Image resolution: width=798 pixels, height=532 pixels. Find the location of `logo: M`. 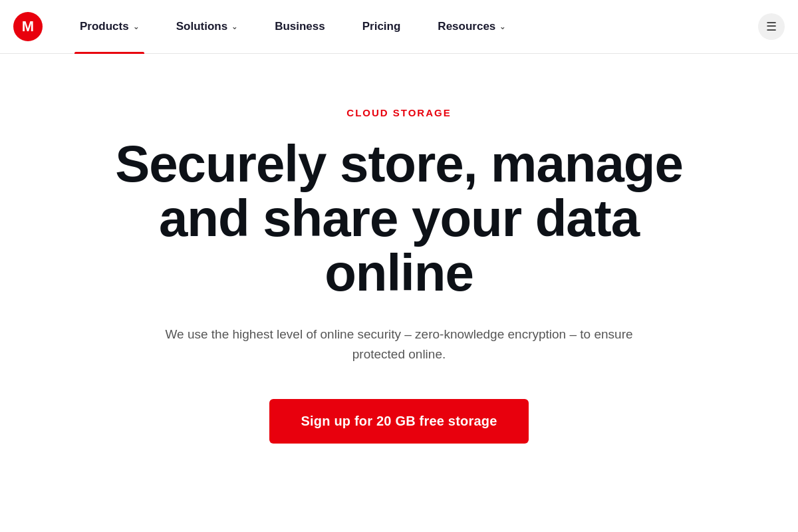

logo: M is located at coordinates (28, 27).